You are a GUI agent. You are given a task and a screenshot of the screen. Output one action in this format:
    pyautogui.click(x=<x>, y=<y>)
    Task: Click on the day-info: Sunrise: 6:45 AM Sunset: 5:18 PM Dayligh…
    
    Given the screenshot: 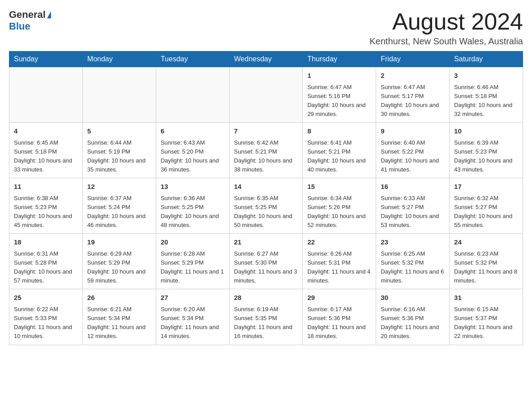 What is the action you would take?
    pyautogui.click(x=43, y=156)
    